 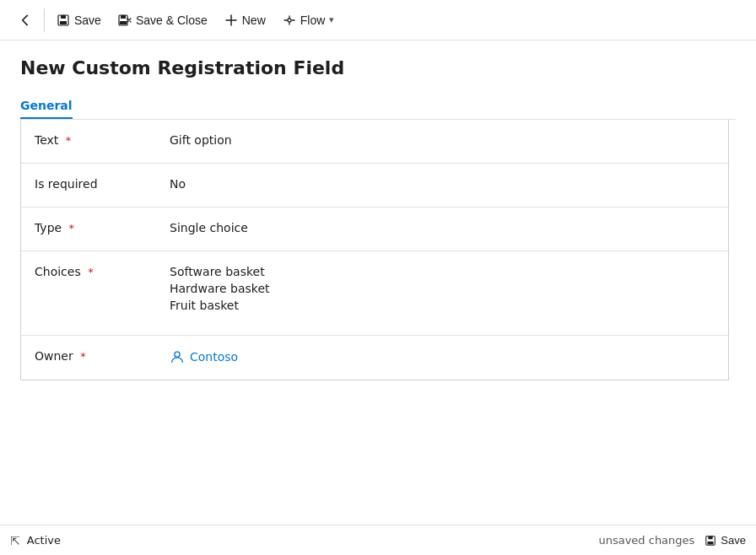 I want to click on field-label-choices: Choices *, so click(x=102, y=271).